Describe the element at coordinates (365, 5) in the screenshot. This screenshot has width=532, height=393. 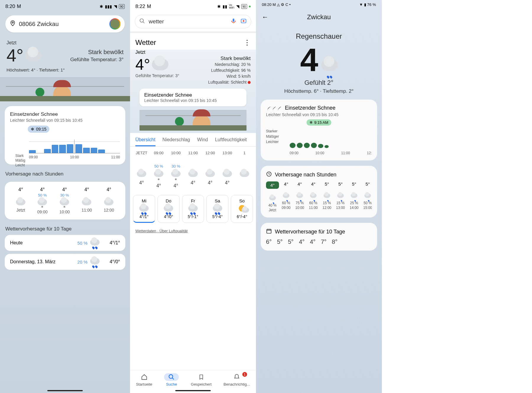
I see `battery-icon: ▮` at that location.